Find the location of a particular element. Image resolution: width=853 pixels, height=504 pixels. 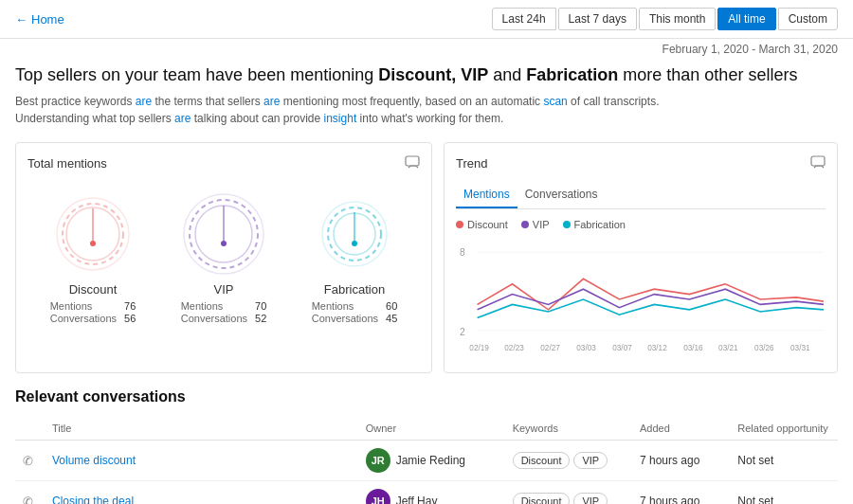

row-related-1: Not set is located at coordinates (784, 460).